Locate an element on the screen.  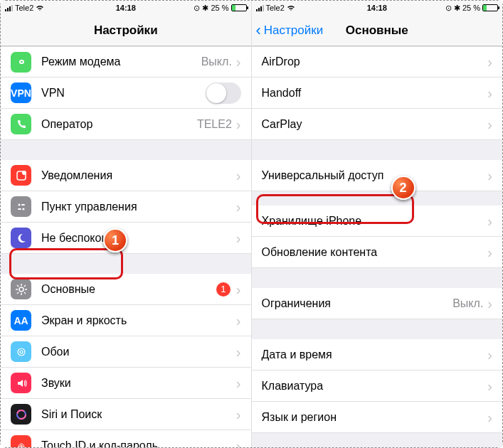
row-label: Уведомления is located at coordinates (139, 176).